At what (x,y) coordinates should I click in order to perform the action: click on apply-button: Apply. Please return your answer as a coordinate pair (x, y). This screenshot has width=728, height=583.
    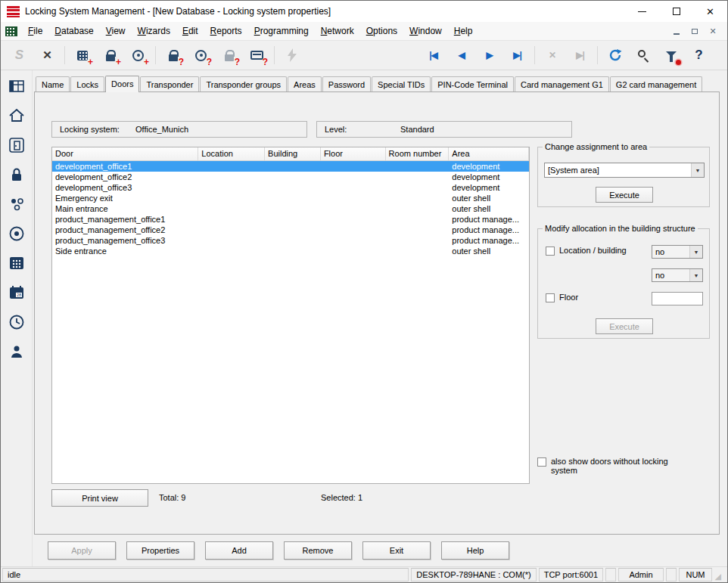
    Looking at the image, I should click on (82, 550).